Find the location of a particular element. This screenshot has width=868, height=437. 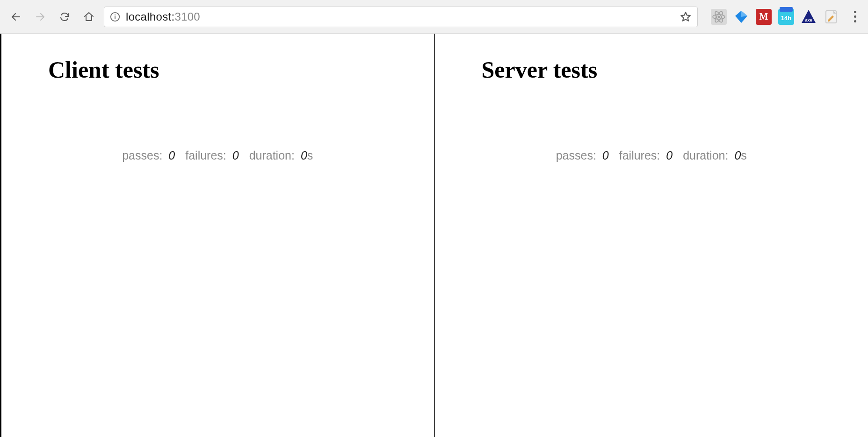

server-tests-title: Server tests is located at coordinates (675, 70).